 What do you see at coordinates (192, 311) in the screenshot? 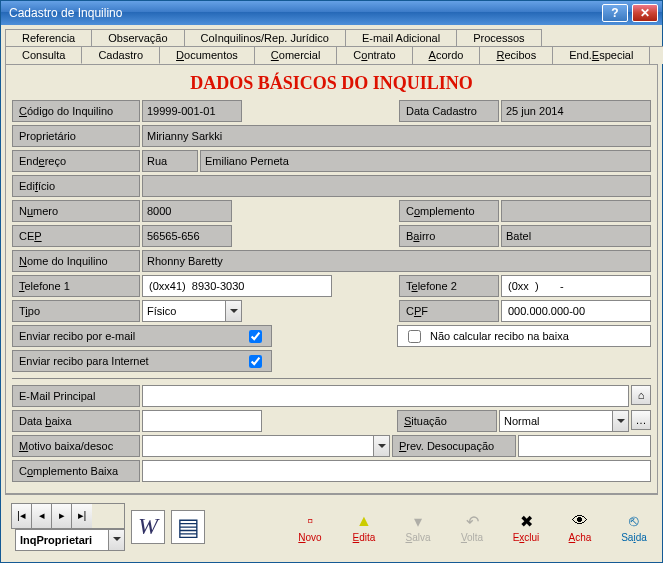
I see `tipo-combo: Físico` at bounding box center [192, 311].